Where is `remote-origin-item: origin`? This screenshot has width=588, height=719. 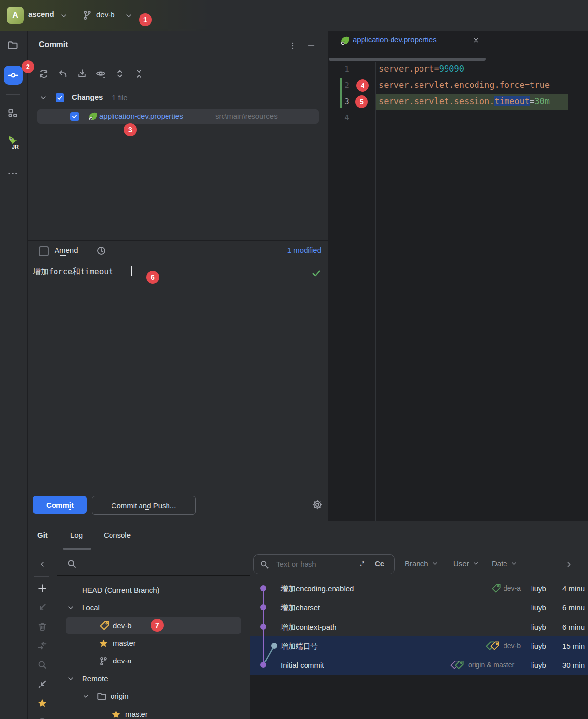
remote-origin-item: origin is located at coordinates (120, 696).